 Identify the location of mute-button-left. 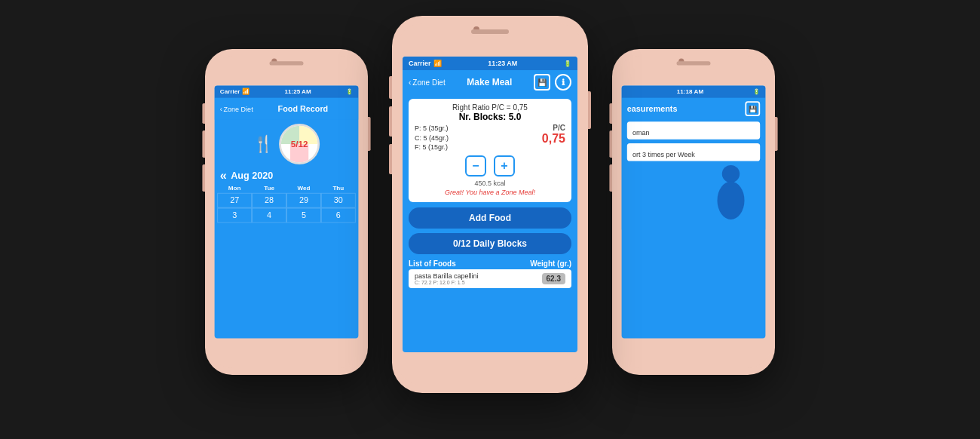
(204, 113).